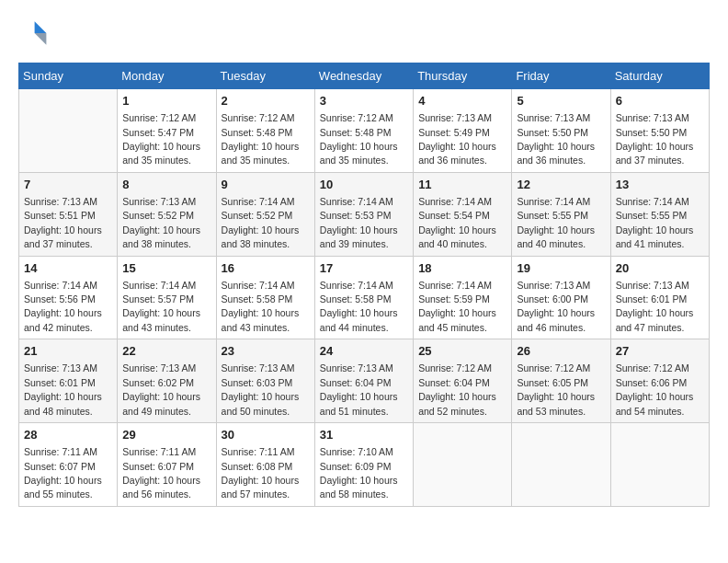  Describe the element at coordinates (68, 298) in the screenshot. I see `calendar-cell: 14Sunrise: 7:14 AM Sunset: 5:56 PM Dayli…` at that location.